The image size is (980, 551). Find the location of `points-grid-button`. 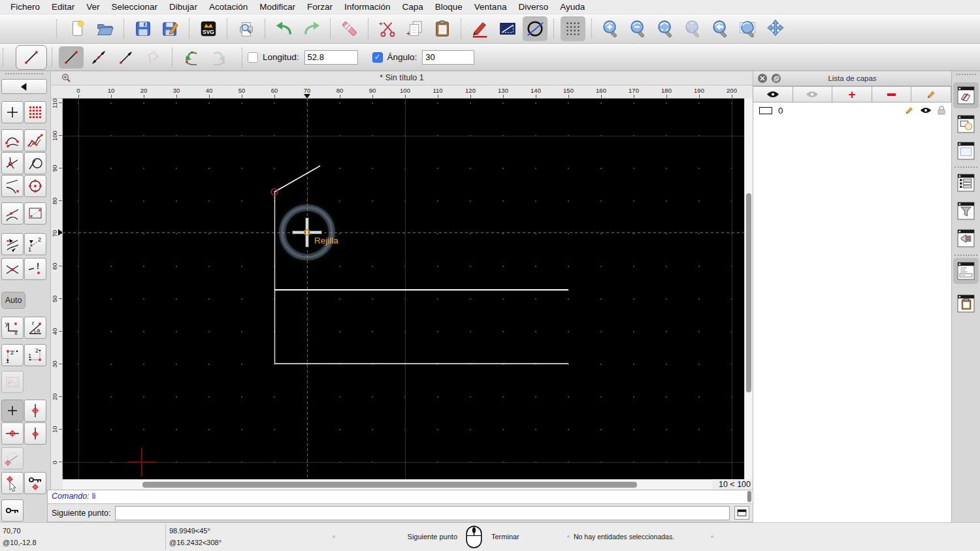

points-grid-button is located at coordinates (35, 112).